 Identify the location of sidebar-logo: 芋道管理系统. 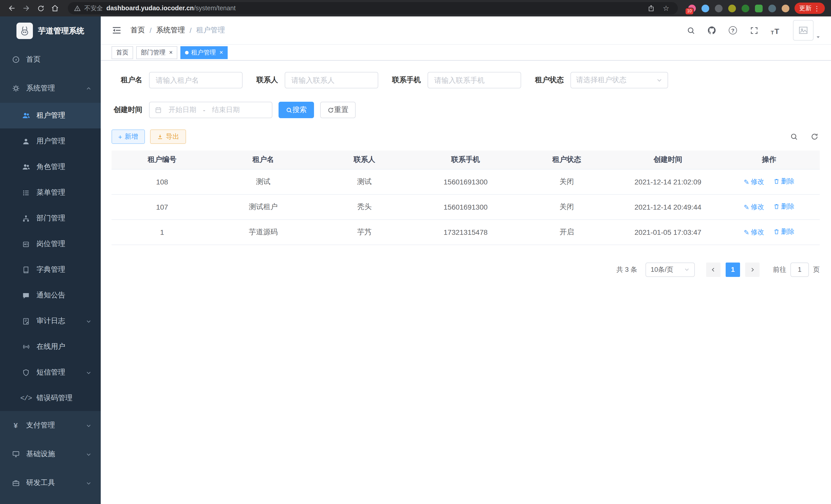
(51, 31).